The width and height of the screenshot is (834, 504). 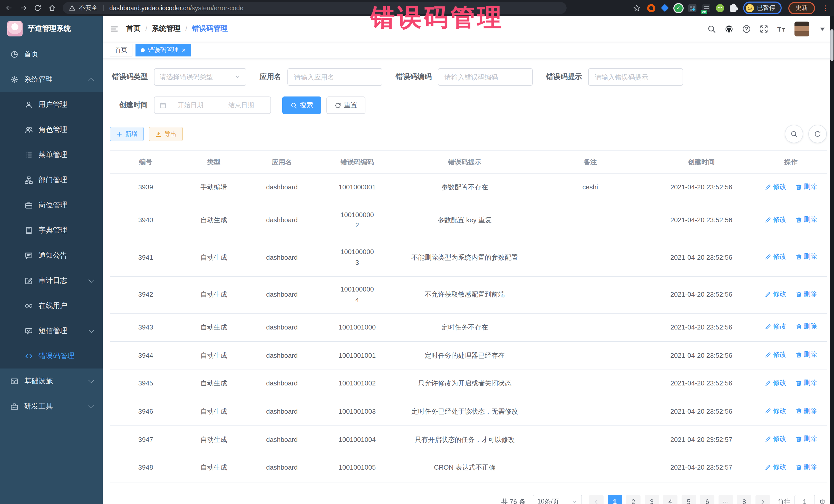 What do you see at coordinates (200, 77) in the screenshot?
I see `error-type-select: 请选择错误码类型` at bounding box center [200, 77].